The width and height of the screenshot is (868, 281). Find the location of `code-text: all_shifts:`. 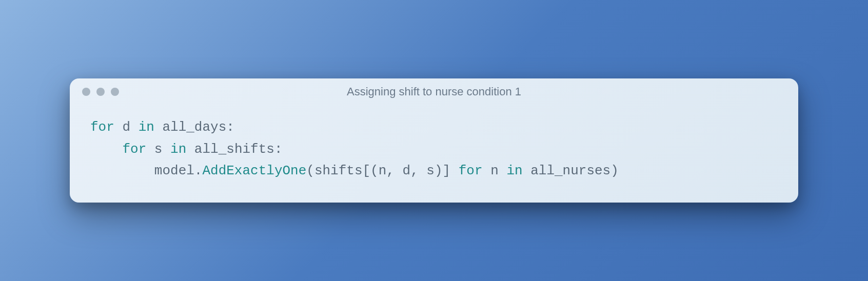

code-text: all_shifts: is located at coordinates (234, 149).